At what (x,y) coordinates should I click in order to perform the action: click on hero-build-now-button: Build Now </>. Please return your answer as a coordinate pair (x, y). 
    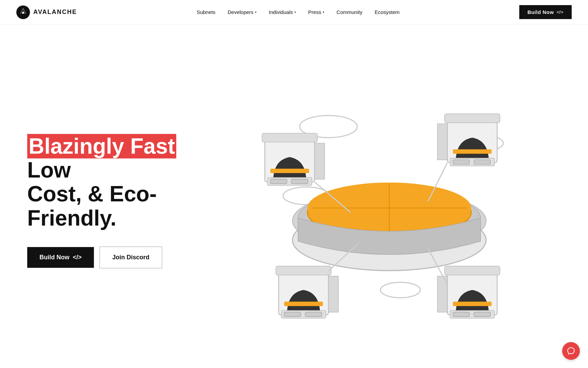
    Looking at the image, I should click on (61, 258).